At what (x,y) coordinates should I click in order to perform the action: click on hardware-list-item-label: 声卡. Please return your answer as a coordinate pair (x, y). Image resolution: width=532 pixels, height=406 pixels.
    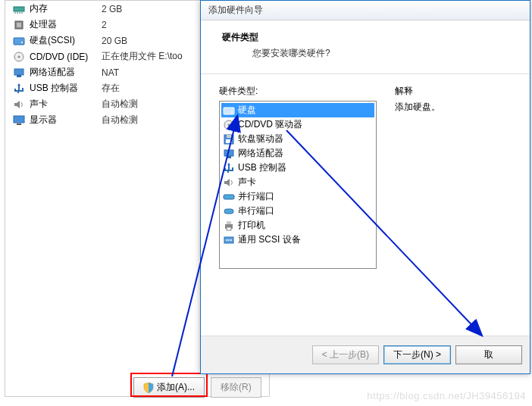
    Looking at the image, I should click on (247, 182).